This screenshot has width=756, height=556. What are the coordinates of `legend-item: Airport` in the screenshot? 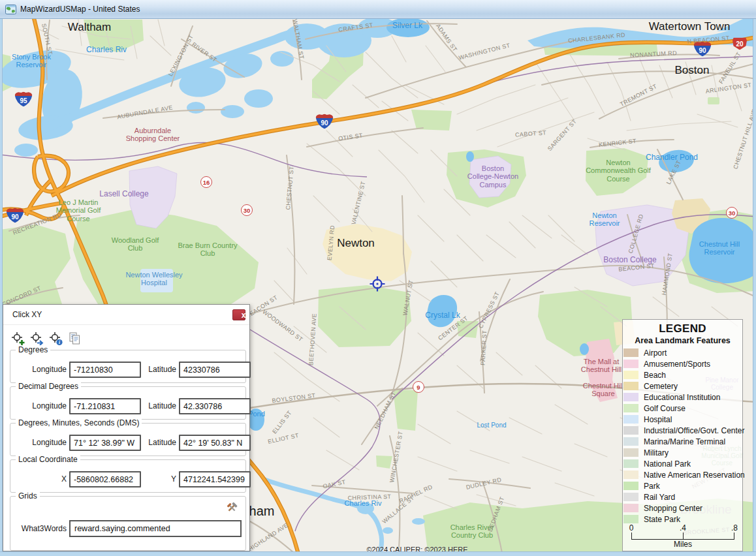 It's located at (683, 352).